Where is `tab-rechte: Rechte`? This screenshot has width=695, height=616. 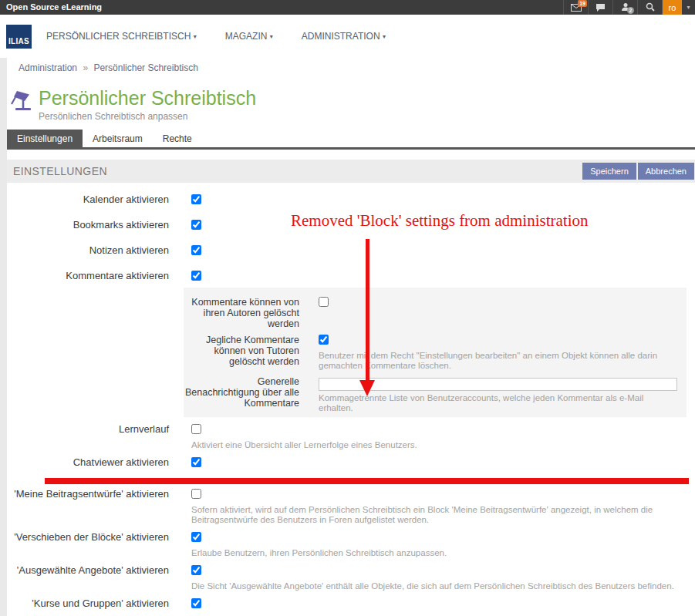
tab-rechte: Rechte is located at coordinates (177, 139).